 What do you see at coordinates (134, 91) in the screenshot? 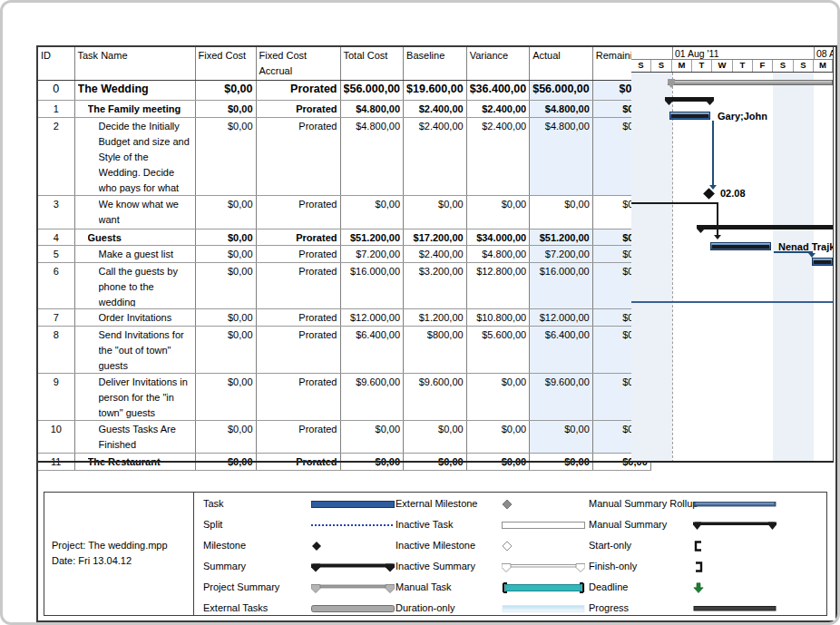
I see `cell-name: The Wedding` at bounding box center [134, 91].